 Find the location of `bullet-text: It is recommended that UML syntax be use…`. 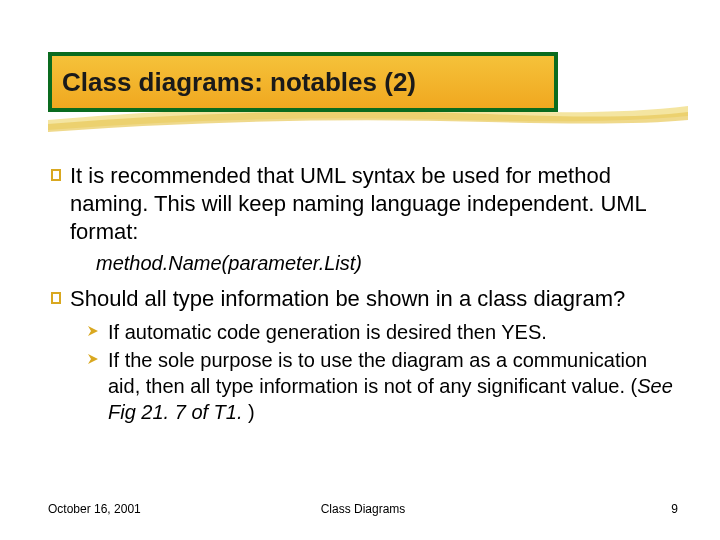

bullet-text: It is recommended that UML syntax be use… is located at coordinates (374, 204).